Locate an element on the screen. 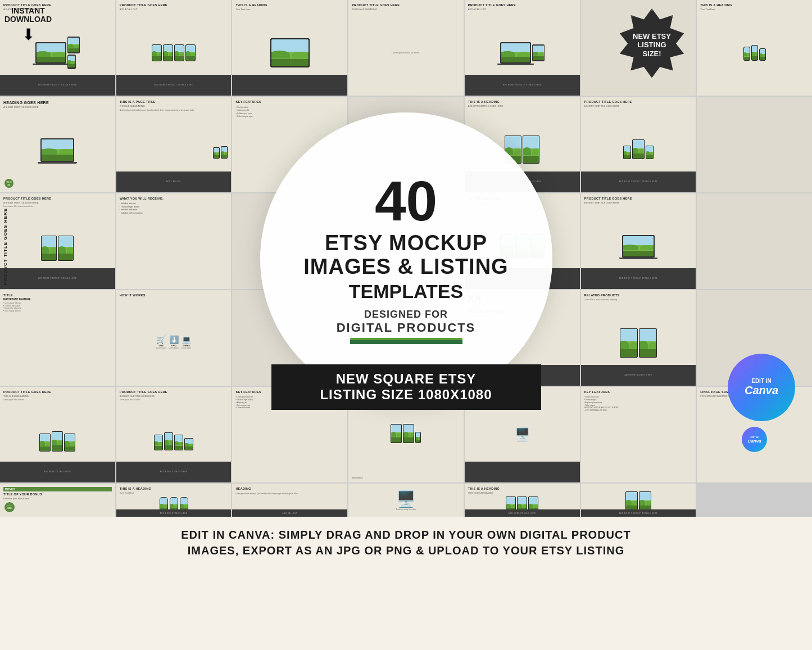 The height and width of the screenshot is (650, 812). thumb-37-title: THIS IS A HEADING is located at coordinates (174, 489).